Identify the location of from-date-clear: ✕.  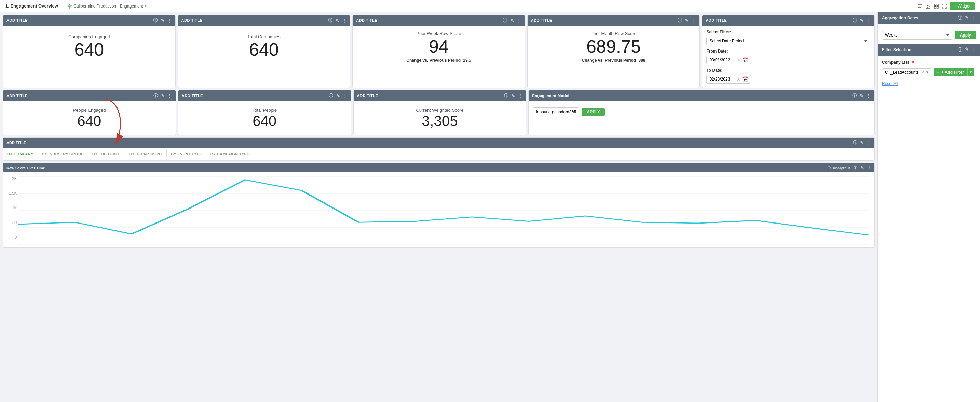
(739, 60).